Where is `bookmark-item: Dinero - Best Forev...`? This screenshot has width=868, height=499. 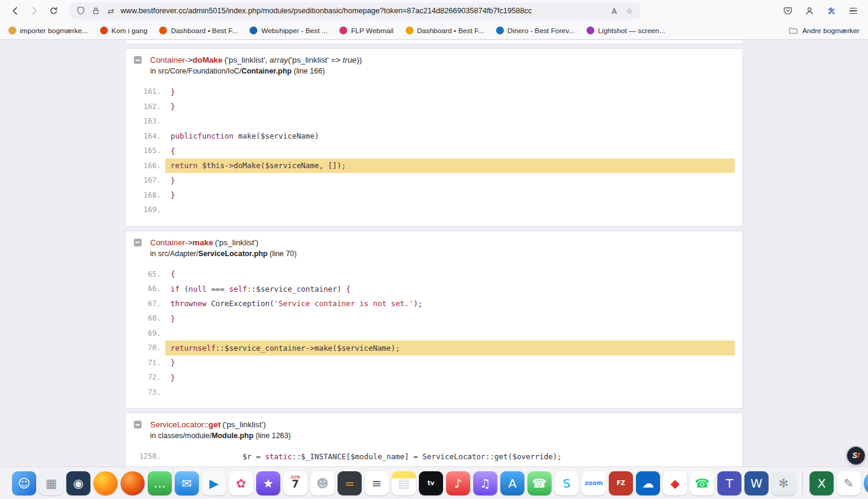 bookmark-item: Dinero - Best Forev... is located at coordinates (535, 31).